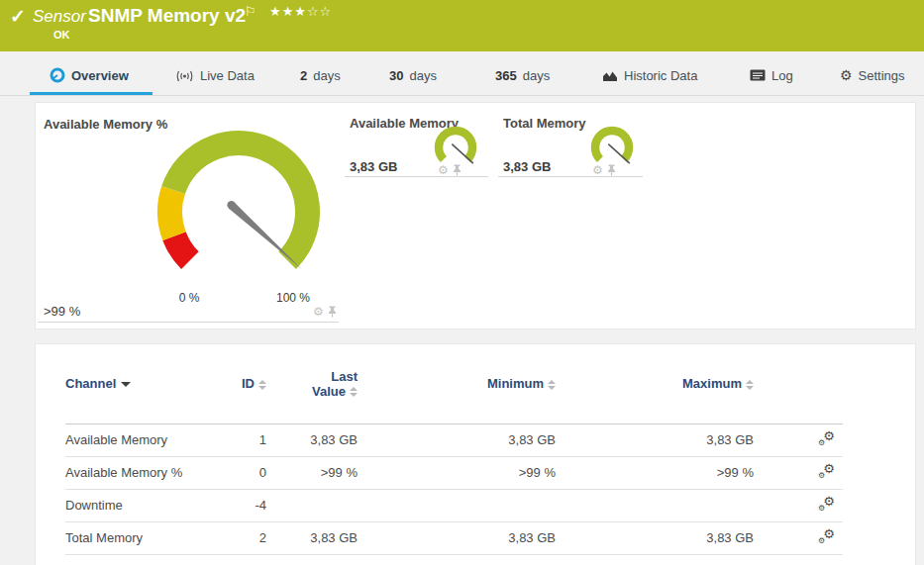 This screenshot has width=924, height=565. Describe the element at coordinates (91, 93) in the screenshot. I see `active-tab-underline` at that location.